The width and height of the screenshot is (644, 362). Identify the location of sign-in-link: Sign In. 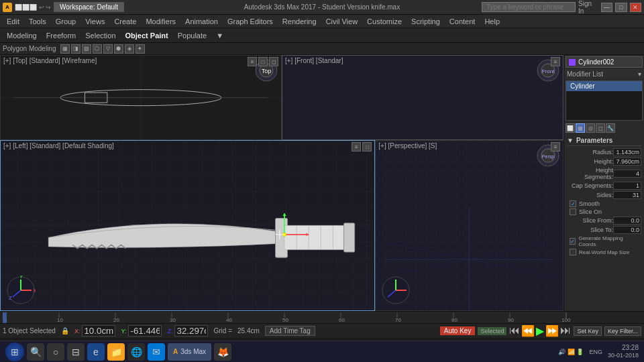
(588, 7).